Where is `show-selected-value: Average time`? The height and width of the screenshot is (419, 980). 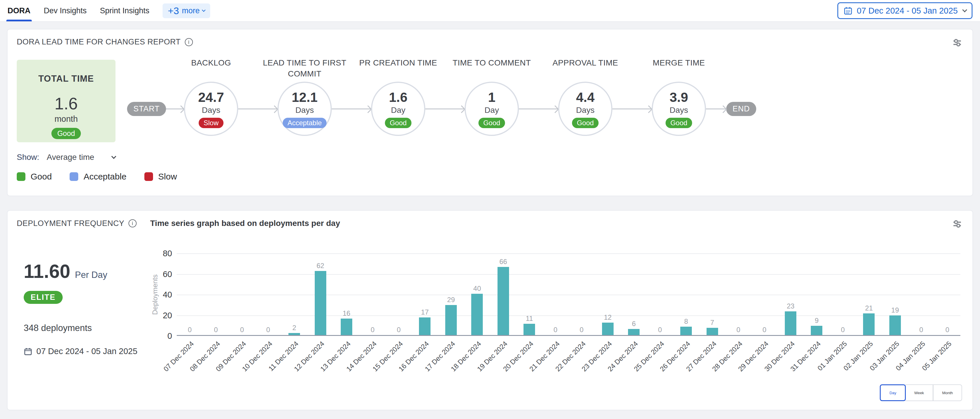
show-selected-value: Average time is located at coordinates (70, 157).